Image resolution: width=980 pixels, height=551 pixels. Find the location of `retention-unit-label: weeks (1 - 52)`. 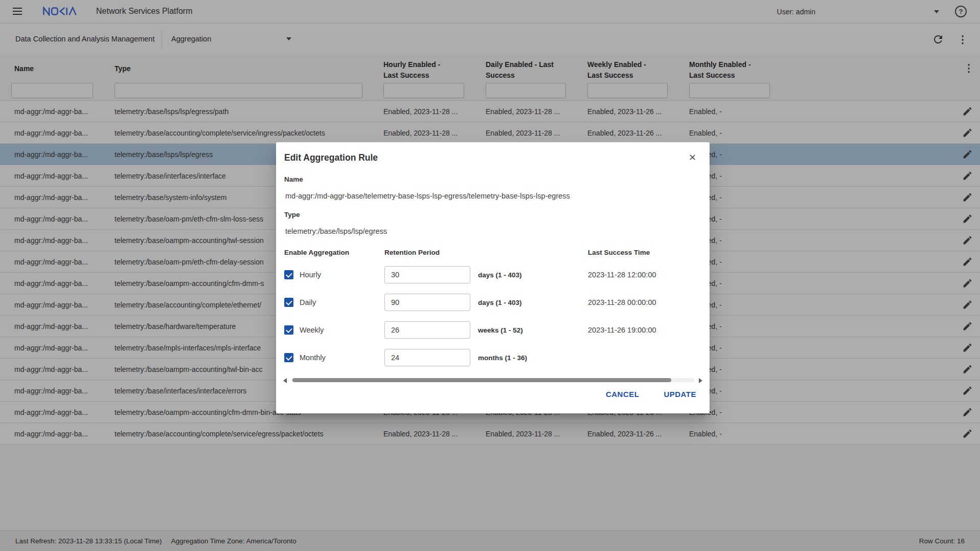

retention-unit-label: weeks (1 - 52) is located at coordinates (500, 330).